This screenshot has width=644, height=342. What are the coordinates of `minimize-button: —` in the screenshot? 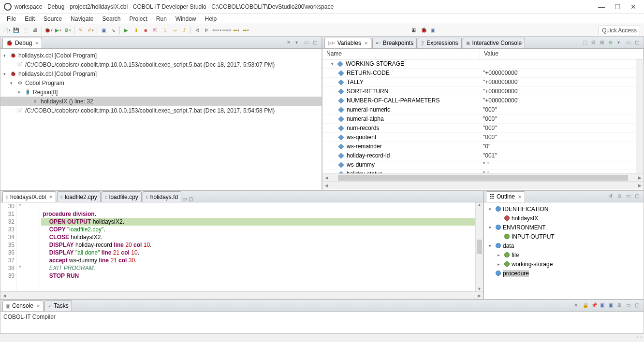 It's located at (601, 7).